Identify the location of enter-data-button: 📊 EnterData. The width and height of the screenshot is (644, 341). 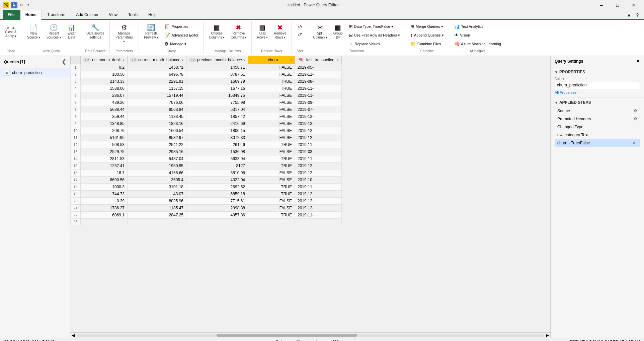
(72, 32).